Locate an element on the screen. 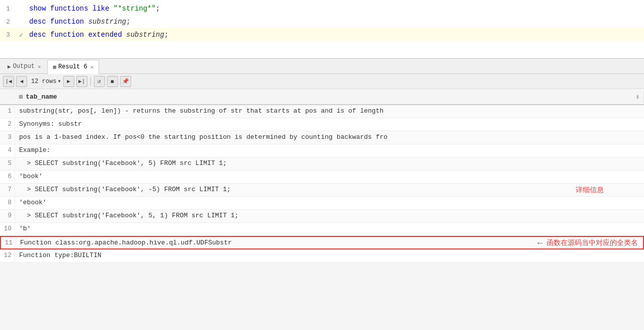  row-content-4: Example: is located at coordinates (330, 151).